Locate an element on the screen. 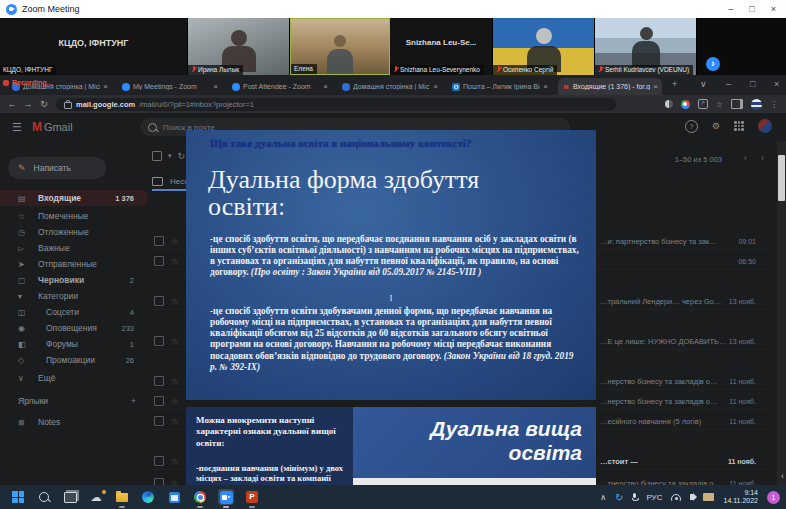 This screenshot has width=786, height=509. add-label-icon: + is located at coordinates (134, 401).